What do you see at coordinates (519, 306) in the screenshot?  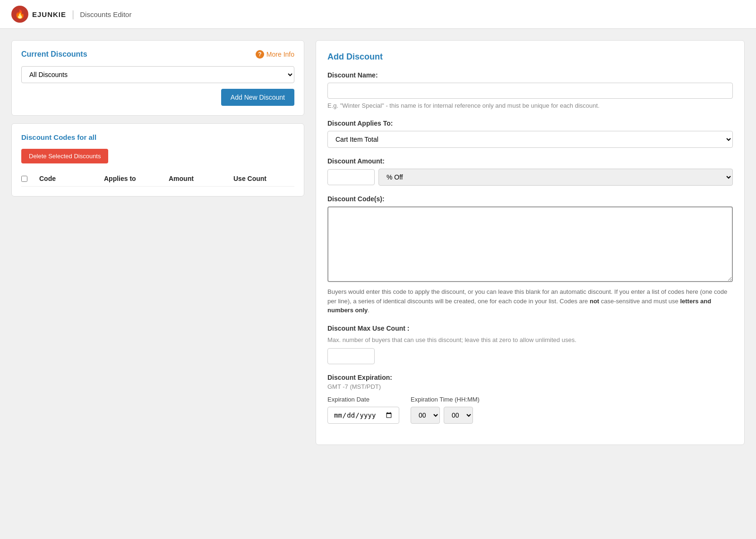 I see `letters-numbers-bold: letters and numbers only` at bounding box center [519, 306].